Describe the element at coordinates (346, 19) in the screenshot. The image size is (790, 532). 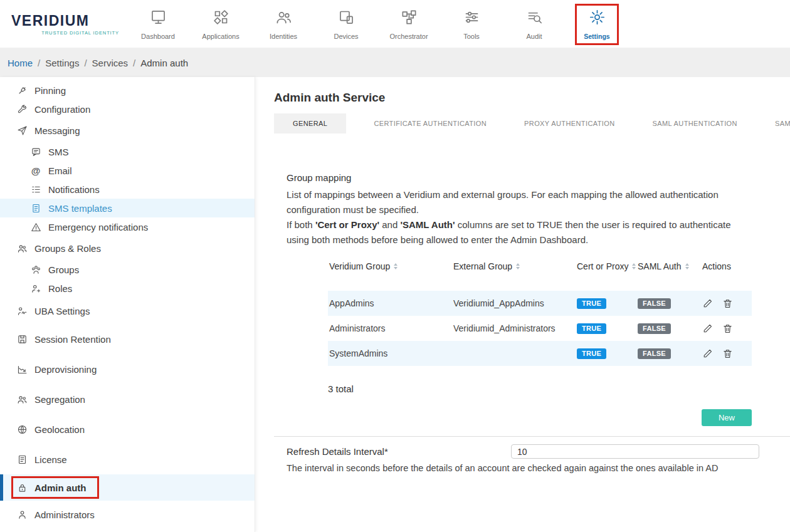
I see `devices-icon` at that location.